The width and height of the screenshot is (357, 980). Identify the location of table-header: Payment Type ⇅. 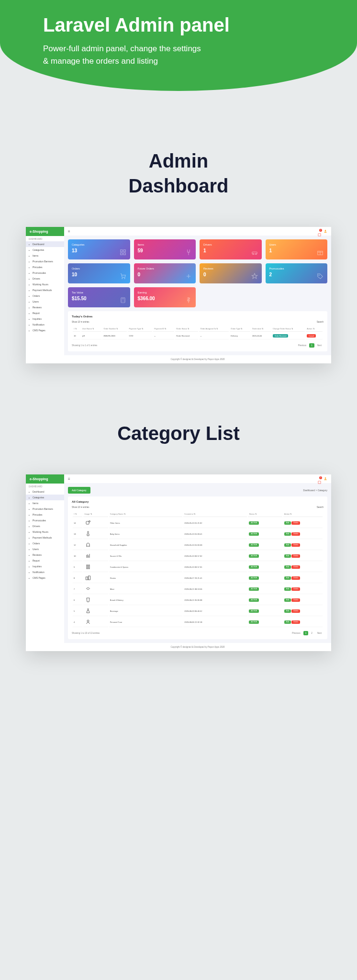
(140, 329).